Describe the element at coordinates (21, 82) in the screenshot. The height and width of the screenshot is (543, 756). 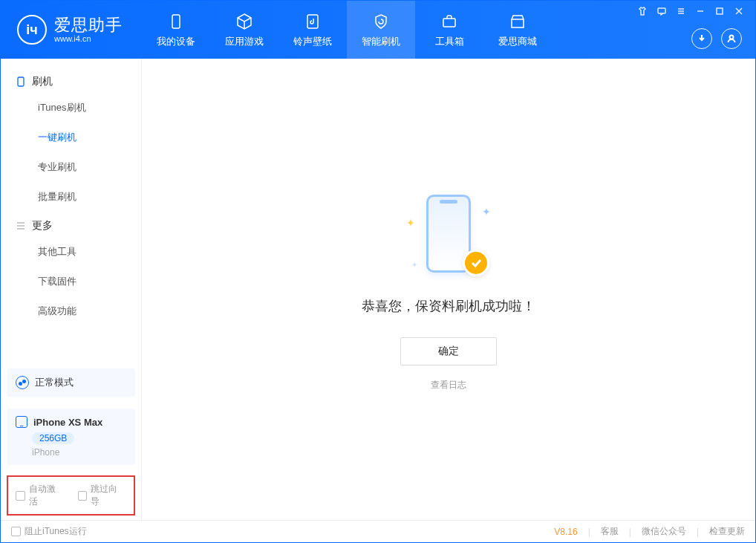
I see `phone-outline-icon` at that location.